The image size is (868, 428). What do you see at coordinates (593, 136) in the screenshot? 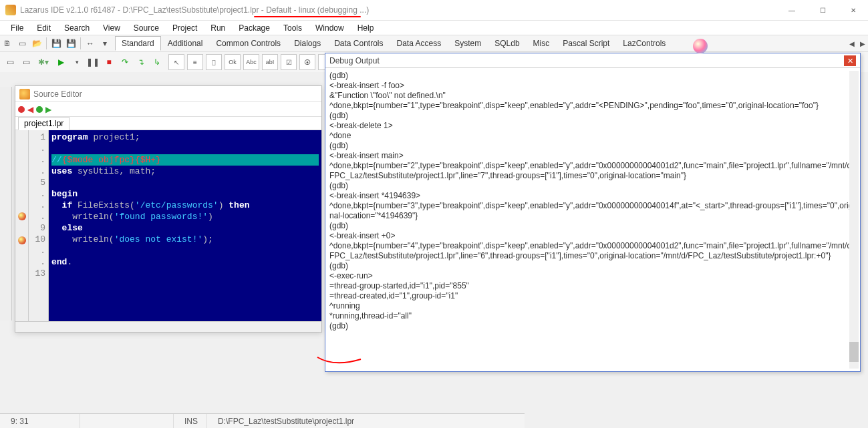
I see `debug-line: ^done` at bounding box center [593, 136].